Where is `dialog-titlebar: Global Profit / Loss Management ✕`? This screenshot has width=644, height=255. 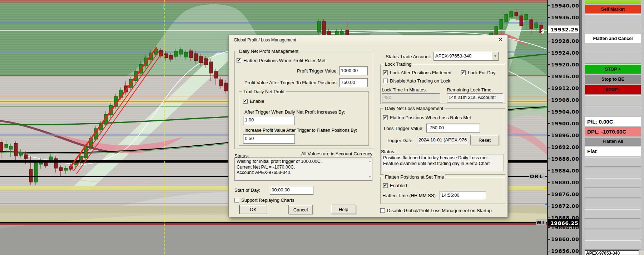 dialog-titlebar: Global Profit / Loss Management ✕ is located at coordinates (368, 40).